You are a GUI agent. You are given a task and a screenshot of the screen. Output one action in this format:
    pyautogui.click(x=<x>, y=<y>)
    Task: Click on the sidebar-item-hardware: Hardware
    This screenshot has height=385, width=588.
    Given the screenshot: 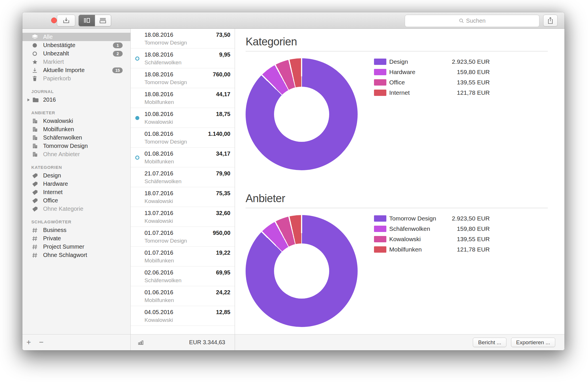 What is the action you would take?
    pyautogui.click(x=76, y=184)
    